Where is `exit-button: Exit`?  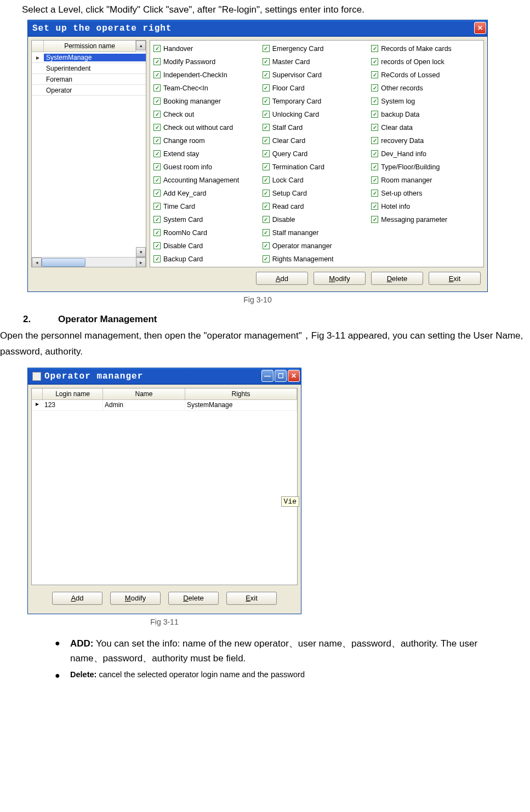 exit-button: Exit is located at coordinates (455, 278).